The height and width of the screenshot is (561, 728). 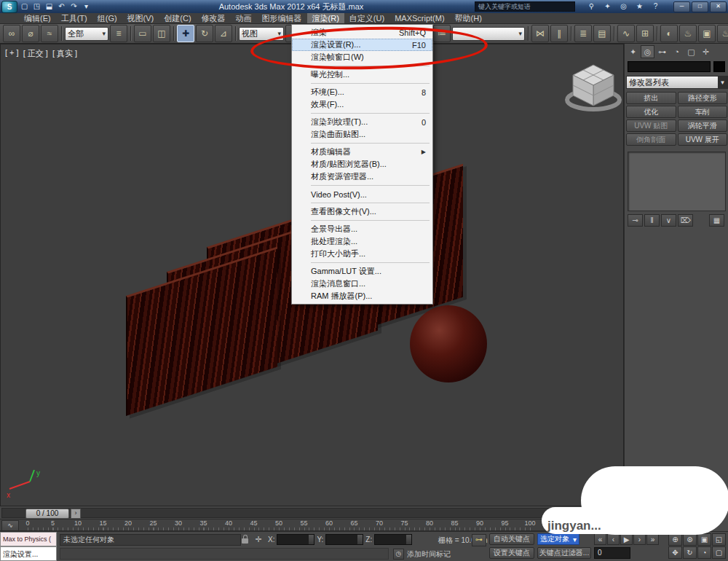 I want to click on menubar-item-tools: 工具(T), so click(x=74, y=18).